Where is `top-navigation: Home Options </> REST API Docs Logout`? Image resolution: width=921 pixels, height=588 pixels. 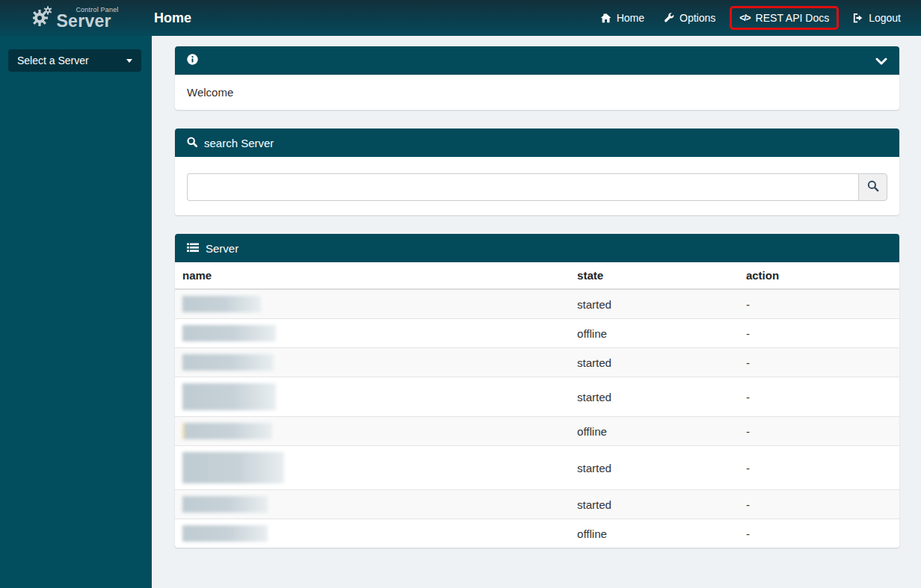 top-navigation: Home Options </> REST API Docs Logout is located at coordinates (756, 18).